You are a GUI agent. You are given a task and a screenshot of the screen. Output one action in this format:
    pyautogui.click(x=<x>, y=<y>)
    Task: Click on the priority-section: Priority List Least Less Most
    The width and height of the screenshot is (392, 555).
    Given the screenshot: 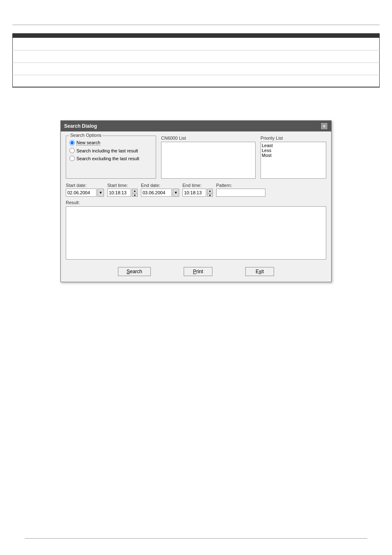 What is the action you would take?
    pyautogui.click(x=293, y=157)
    